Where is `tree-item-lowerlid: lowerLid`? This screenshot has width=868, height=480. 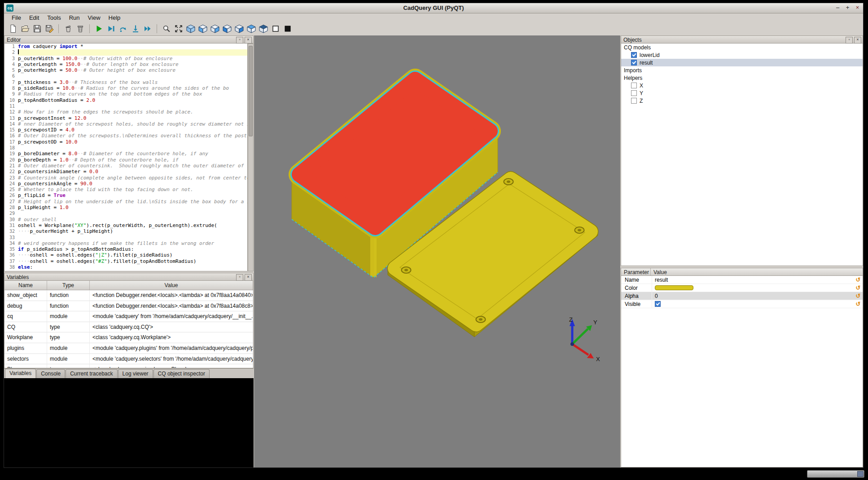
tree-item-lowerlid: lowerLid is located at coordinates (742, 55).